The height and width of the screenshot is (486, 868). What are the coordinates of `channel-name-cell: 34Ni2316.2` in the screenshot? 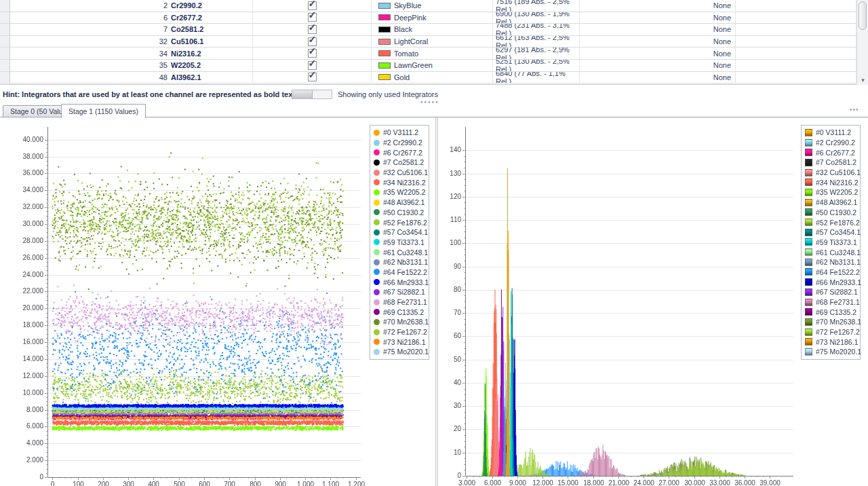 It's located at (132, 54).